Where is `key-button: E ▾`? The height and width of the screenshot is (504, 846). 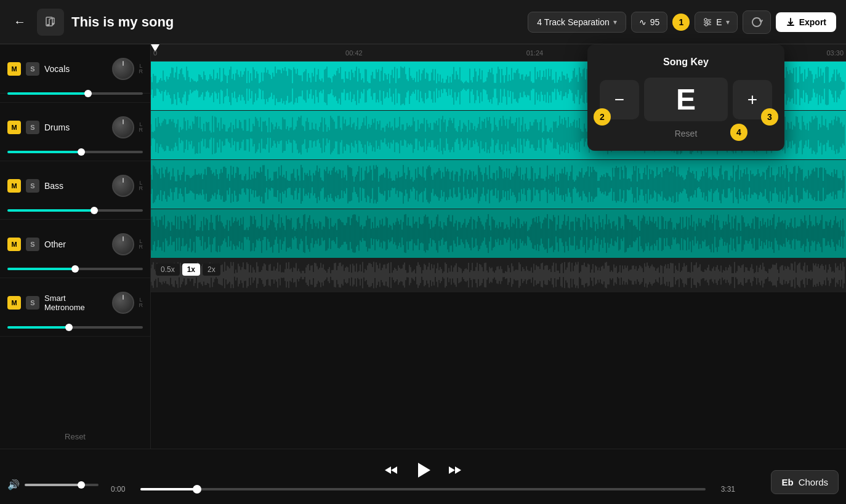
key-button: E ▾ is located at coordinates (715, 22).